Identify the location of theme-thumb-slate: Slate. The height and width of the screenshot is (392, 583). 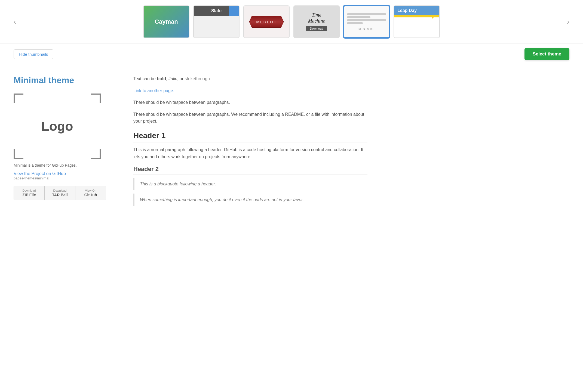
(216, 22).